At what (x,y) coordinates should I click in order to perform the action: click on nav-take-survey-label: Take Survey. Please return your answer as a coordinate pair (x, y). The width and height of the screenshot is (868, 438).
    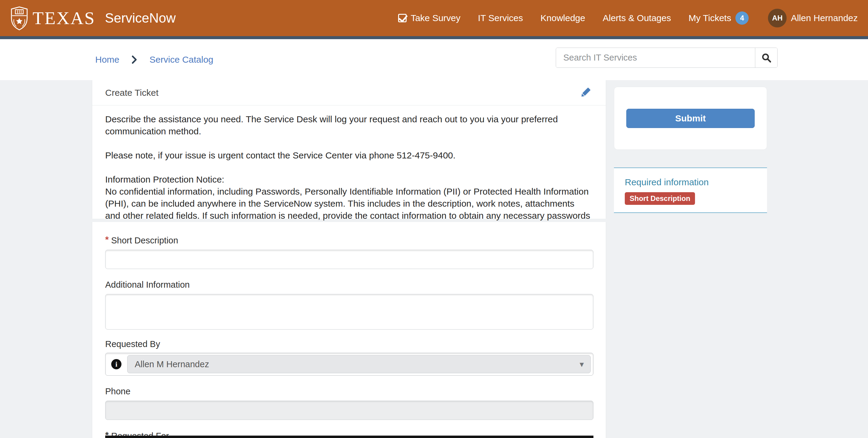
    Looking at the image, I should click on (436, 18).